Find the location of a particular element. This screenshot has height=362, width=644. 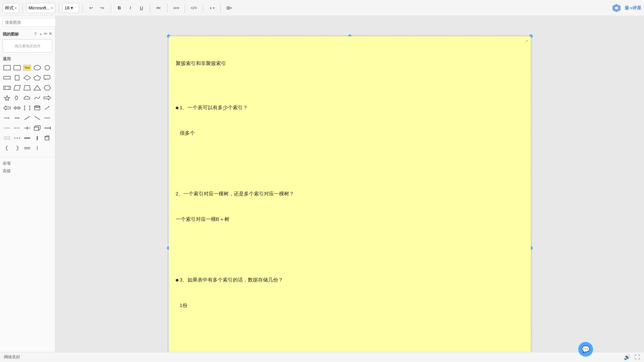

drop-zone: 拖元素拖至此外 is located at coordinates (28, 46).